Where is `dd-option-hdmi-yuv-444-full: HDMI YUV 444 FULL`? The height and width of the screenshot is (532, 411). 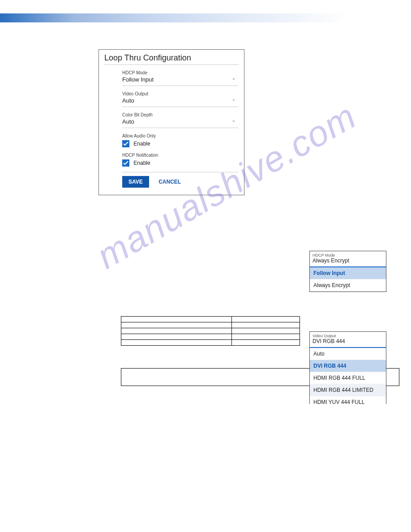 dd-option-hdmi-yuv-444-full: HDMI YUV 444 FULL is located at coordinates (348, 400).